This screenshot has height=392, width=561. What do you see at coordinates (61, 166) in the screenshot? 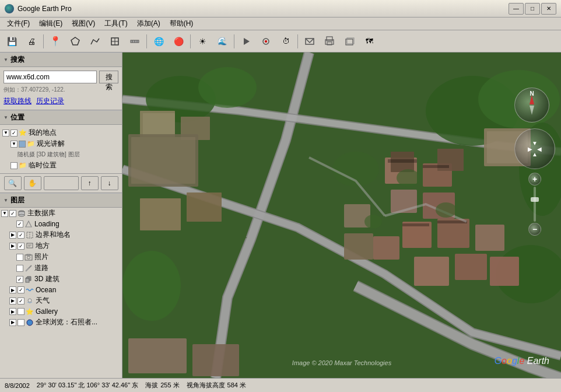
I see `tree-item-temp-places: ▶ 📁 临时位置` at bounding box center [61, 166].